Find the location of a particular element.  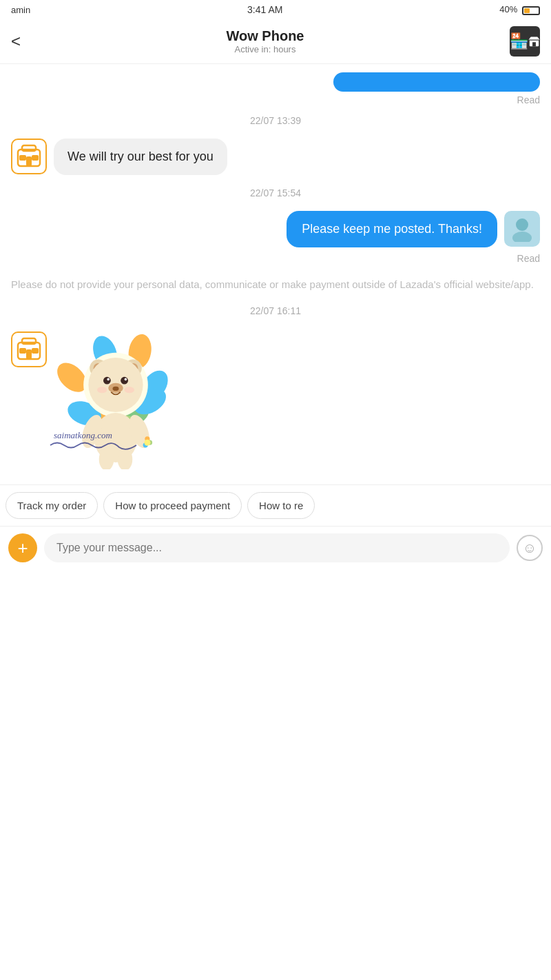

store-icon is located at coordinates (534, 41).